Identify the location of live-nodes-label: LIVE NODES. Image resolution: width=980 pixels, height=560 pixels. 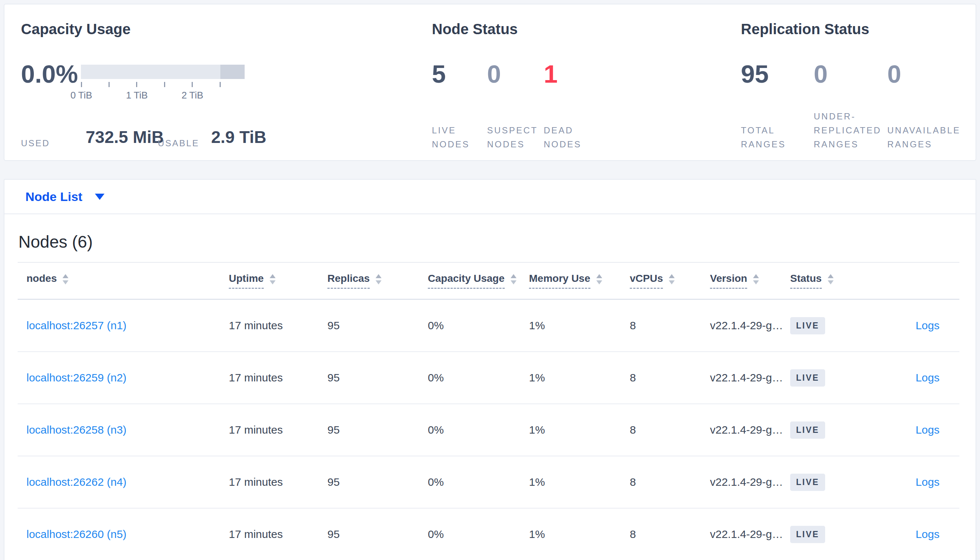
(451, 138).